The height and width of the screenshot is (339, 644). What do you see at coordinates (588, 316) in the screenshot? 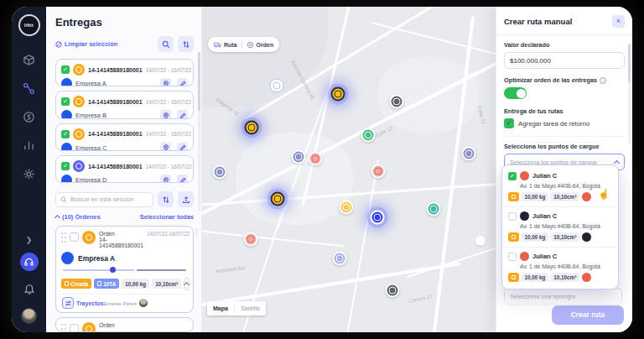
I see `create-route-button: Crear ruta` at bounding box center [588, 316].